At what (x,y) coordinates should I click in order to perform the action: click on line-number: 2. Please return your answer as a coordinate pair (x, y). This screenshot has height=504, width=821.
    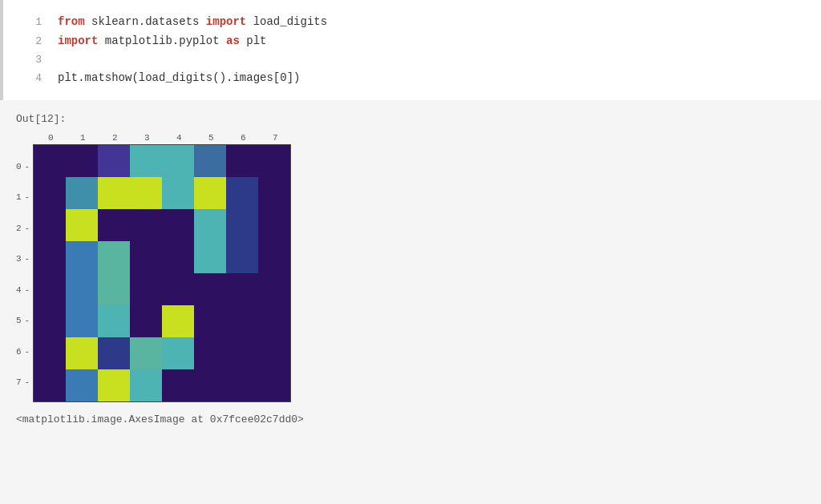
    Looking at the image, I should click on (30, 42).